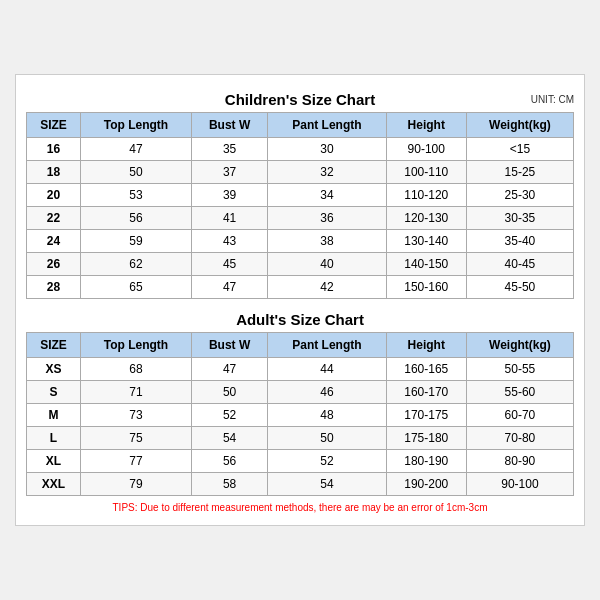  I want to click on table-row: 24594338130-14035-40, so click(300, 242).